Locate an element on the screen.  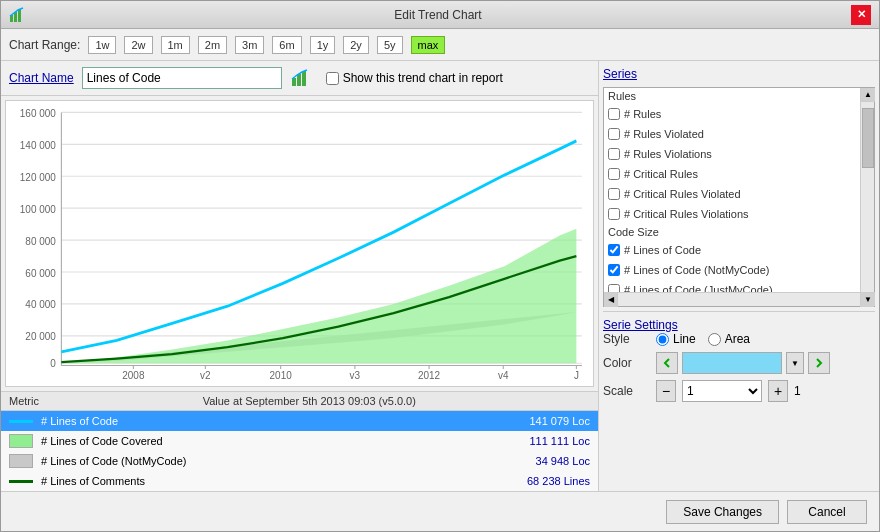
color-dropdown-btn: ▼ is located at coordinates (795, 363).